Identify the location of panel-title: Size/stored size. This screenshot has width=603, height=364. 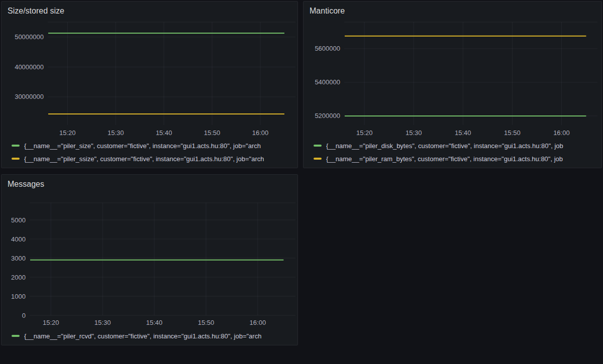
(36, 11).